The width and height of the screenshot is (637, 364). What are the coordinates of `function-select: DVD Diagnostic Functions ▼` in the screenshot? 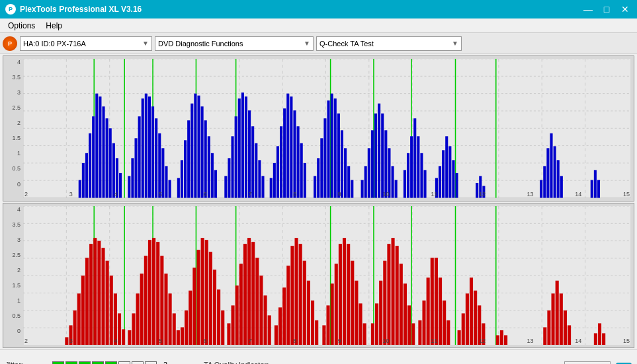 It's located at (234, 44).